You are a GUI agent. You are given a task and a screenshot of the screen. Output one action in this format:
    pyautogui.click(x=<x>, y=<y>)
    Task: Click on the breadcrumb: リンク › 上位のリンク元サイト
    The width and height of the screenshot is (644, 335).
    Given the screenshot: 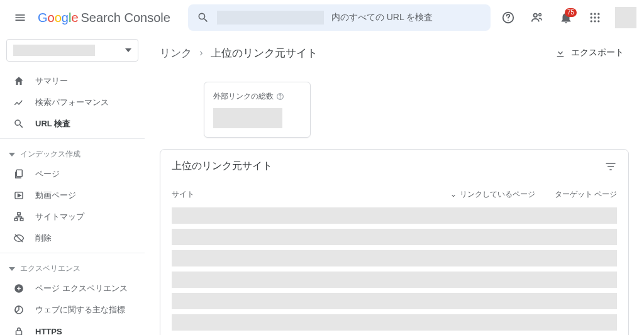 What is the action you would take?
    pyautogui.click(x=239, y=53)
    